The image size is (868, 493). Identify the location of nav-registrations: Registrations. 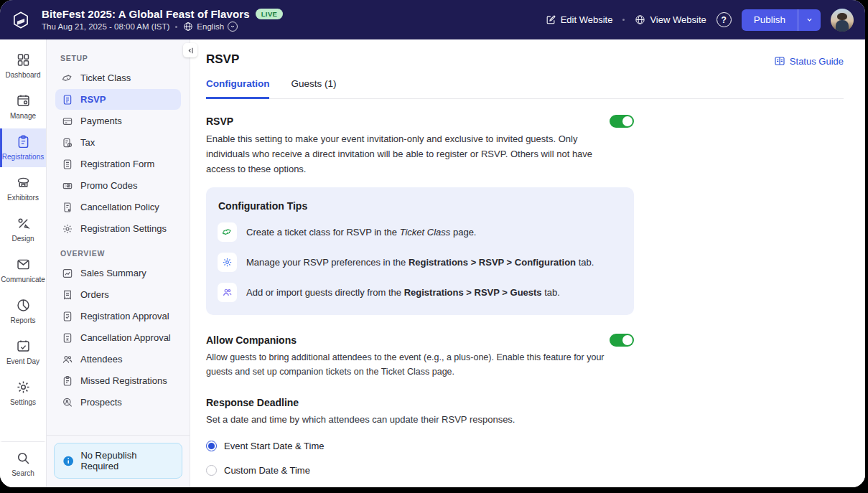
(23, 148).